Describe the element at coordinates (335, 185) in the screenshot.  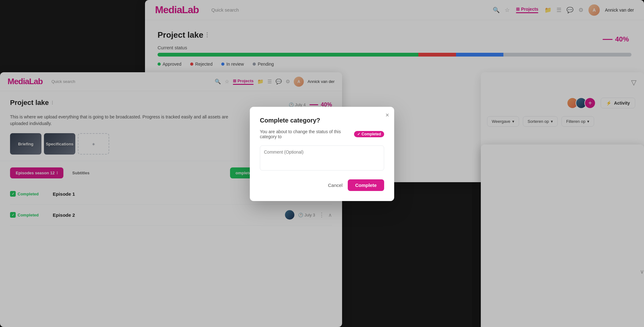
I see `cancel-button: Cancel` at that location.